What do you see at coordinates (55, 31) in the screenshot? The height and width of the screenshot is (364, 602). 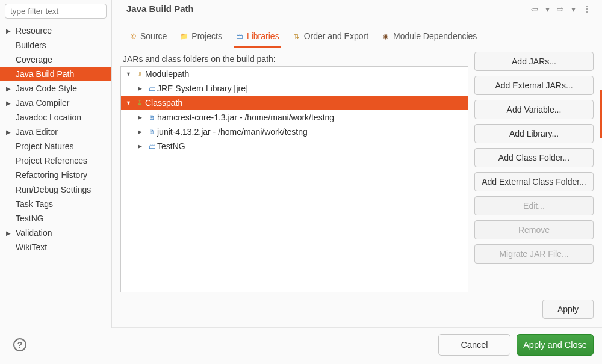 I see `nav-item-resource: ▶Resource` at bounding box center [55, 31].